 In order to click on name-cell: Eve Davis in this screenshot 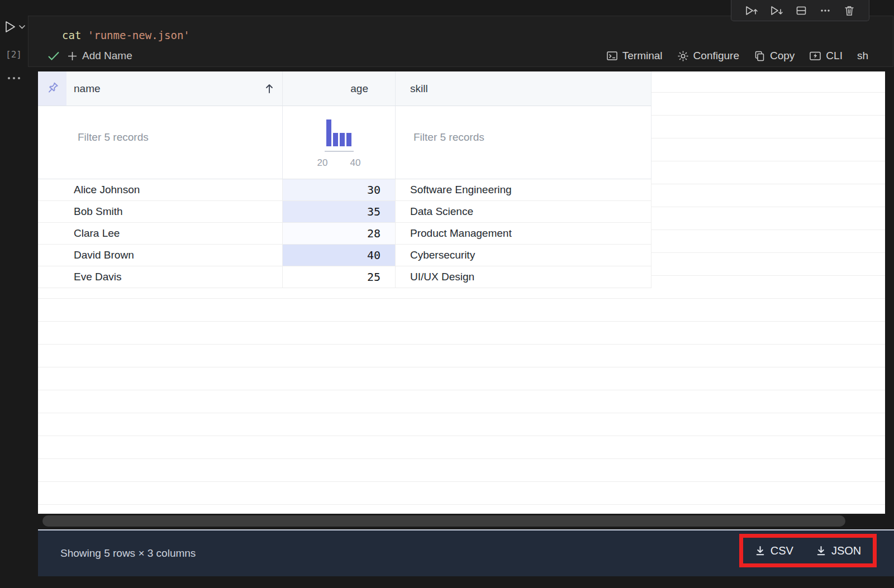, I will do `click(174, 277)`.